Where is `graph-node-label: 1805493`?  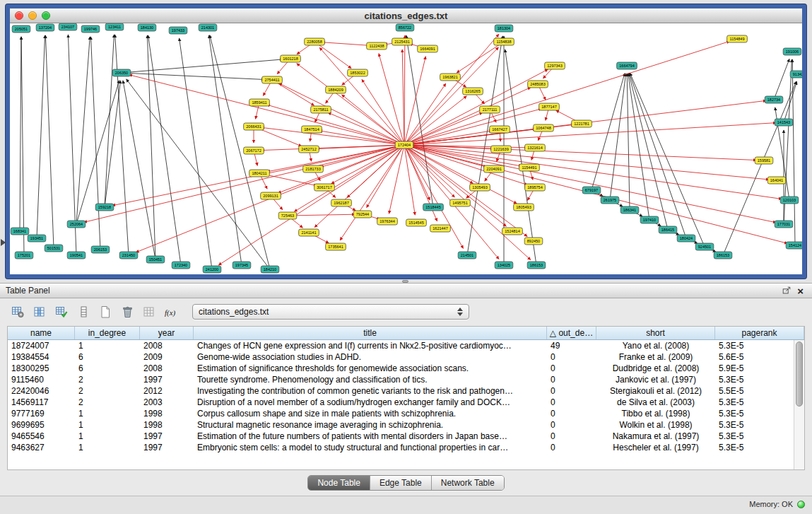
graph-node-label: 1805493 is located at coordinates (523, 207).